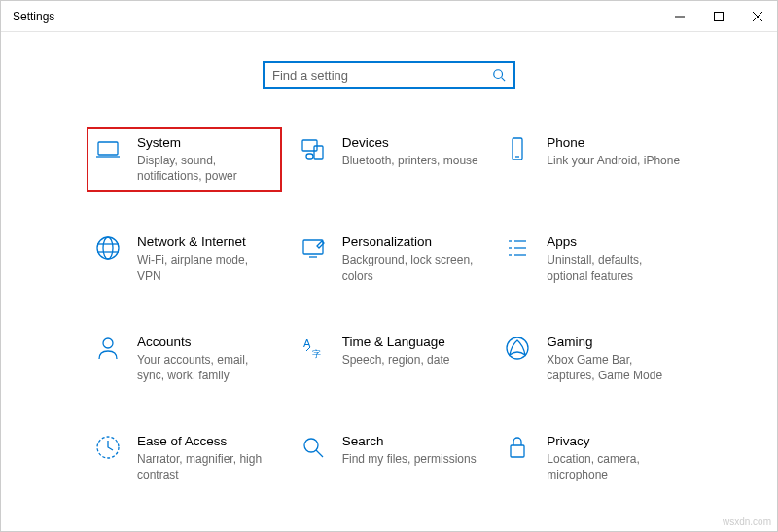 This screenshot has width=778, height=532. Describe the element at coordinates (206, 267) in the screenshot. I see `tile-desc: Wi-Fi, airplane mode, VPN` at that location.